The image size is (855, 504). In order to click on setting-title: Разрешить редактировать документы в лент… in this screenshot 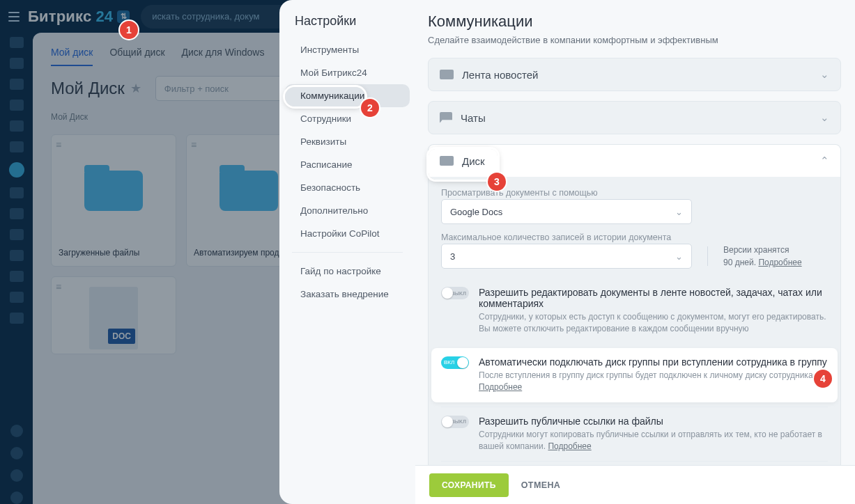, I will do `click(654, 298)`.